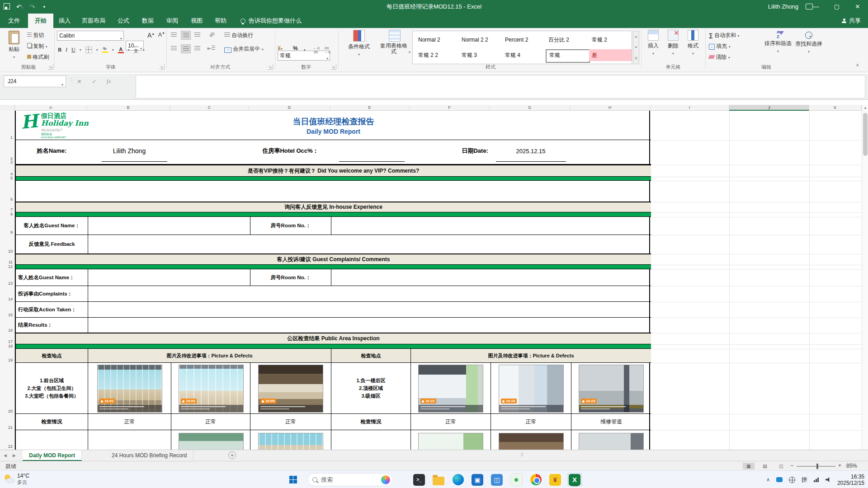  Describe the element at coordinates (105, 50) in the screenshot. I see `fill-color-icon` at that location.